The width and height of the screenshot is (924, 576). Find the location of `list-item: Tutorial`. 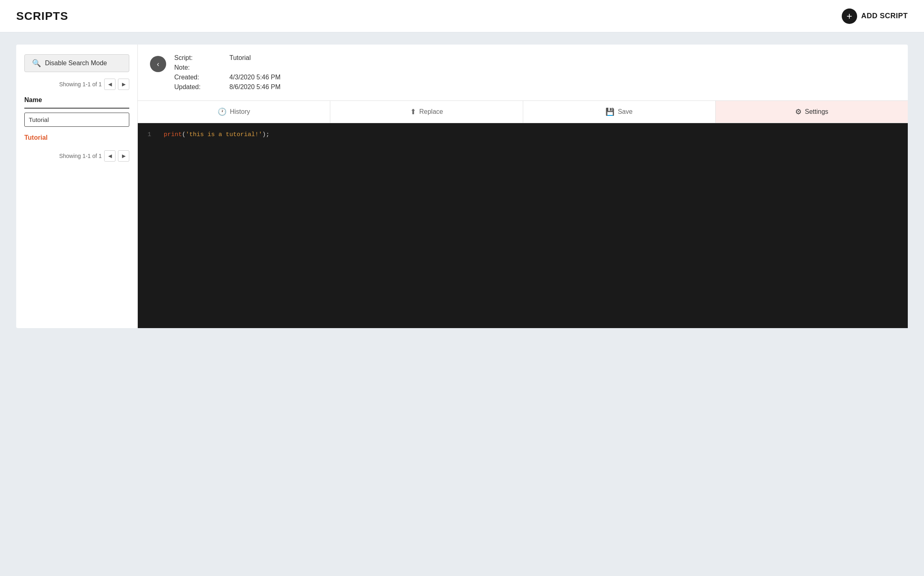

list-item: Tutorial is located at coordinates (77, 138).